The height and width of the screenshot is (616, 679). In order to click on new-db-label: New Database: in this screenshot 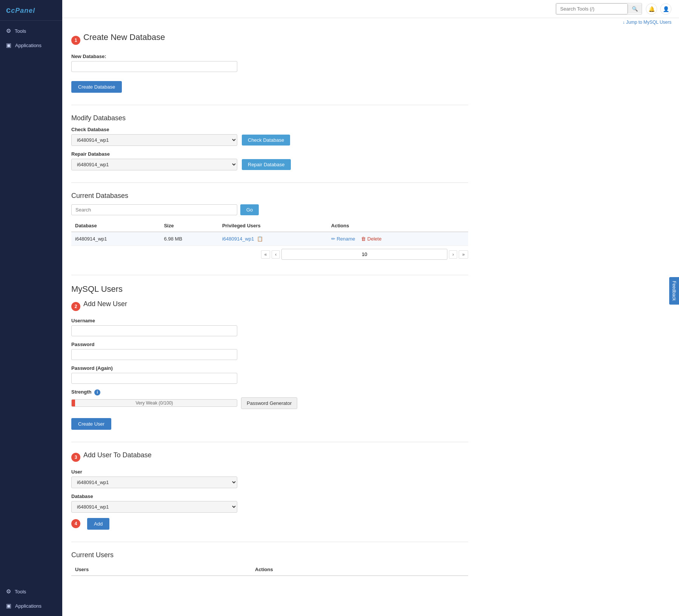, I will do `click(270, 57)`.